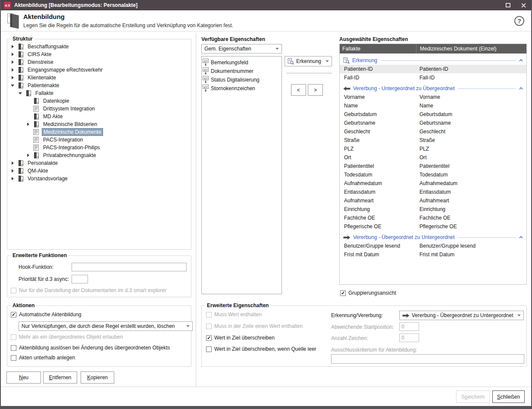  I want to click on wert-ueberschreiben-leer-checkbox: Wert in Ziel überschreiben, wenn Quelle …, so click(261, 349).